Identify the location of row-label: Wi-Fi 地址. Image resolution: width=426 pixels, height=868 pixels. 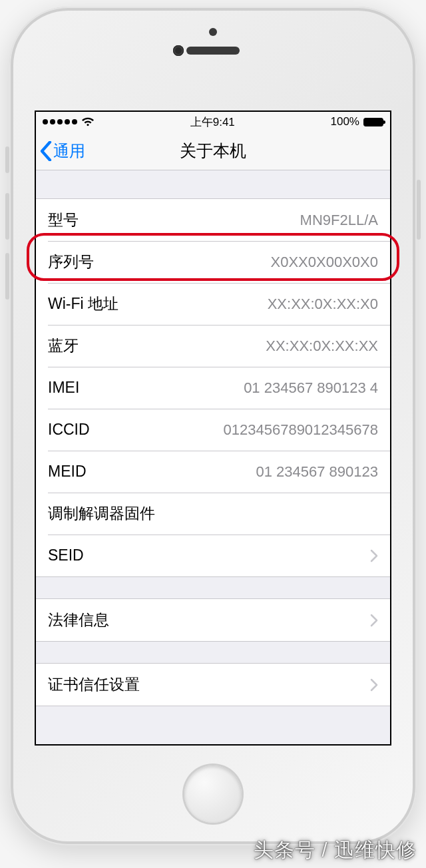
(83, 304).